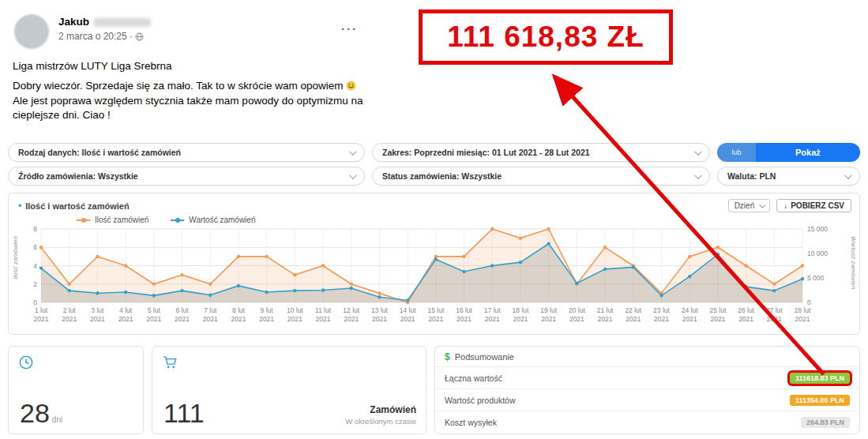 Image resolution: width=868 pixels, height=439 pixels. What do you see at coordinates (351, 310) in the screenshot?
I see `svg-text: 12 lut` at bounding box center [351, 310].